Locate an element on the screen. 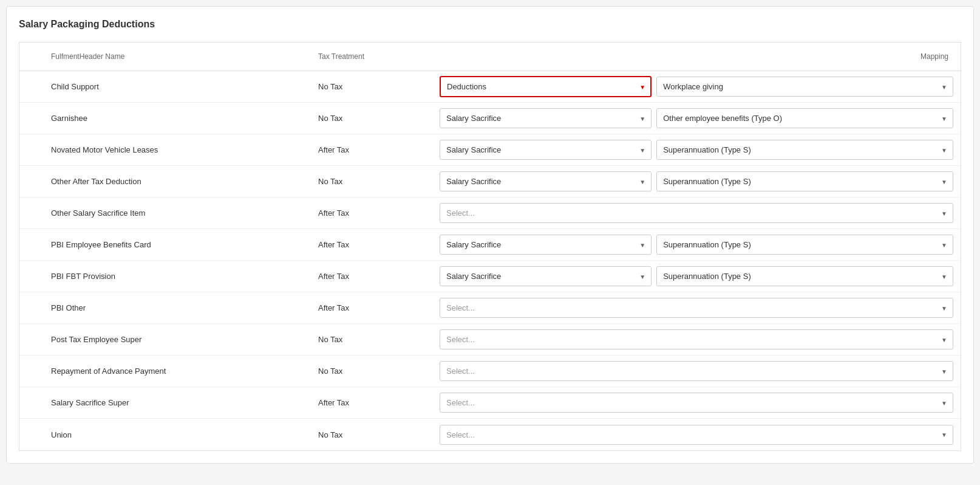 The height and width of the screenshot is (485, 980). row-mapping: Deductions▼Workplace giving▼ is located at coordinates (696, 86).